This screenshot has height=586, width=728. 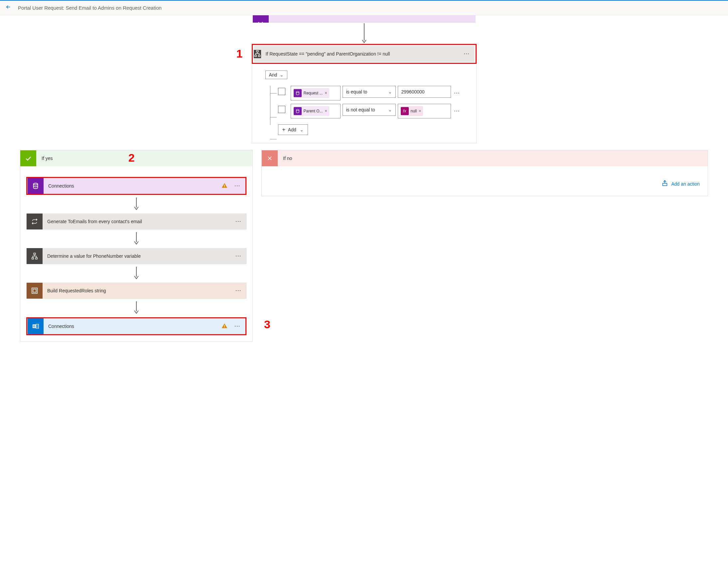 I want to click on condition-row: Parent O... × is not equal to ⌄, so click(x=370, y=111).